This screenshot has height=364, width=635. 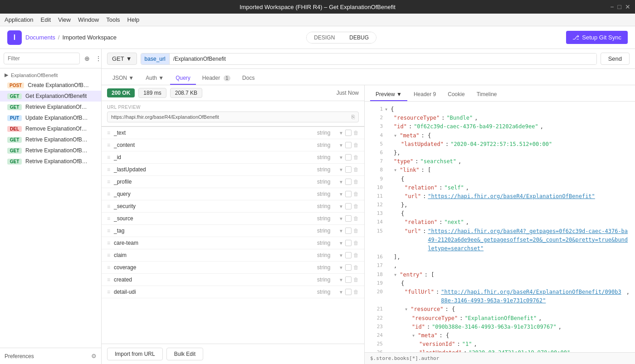 I want to click on setup-git-button: ⎇ Setup Git Sync, so click(x=597, y=37).